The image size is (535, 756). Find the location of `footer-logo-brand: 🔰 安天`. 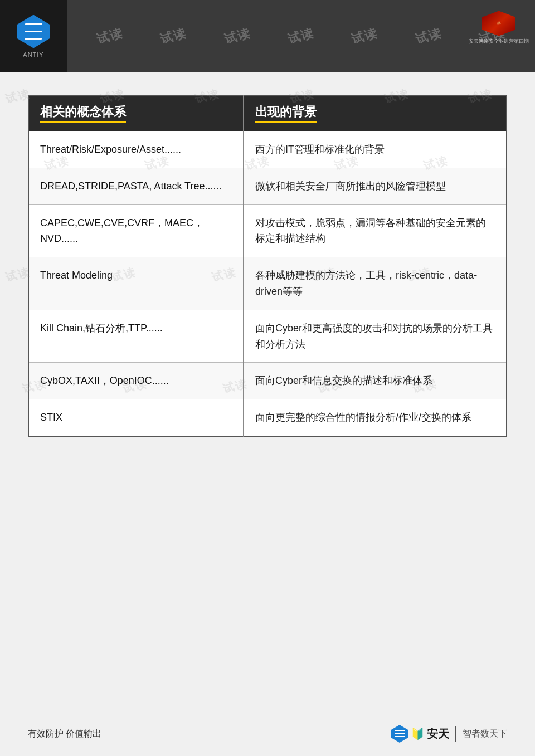

footer-logo-brand: 🔰 安天 is located at coordinates (420, 734).